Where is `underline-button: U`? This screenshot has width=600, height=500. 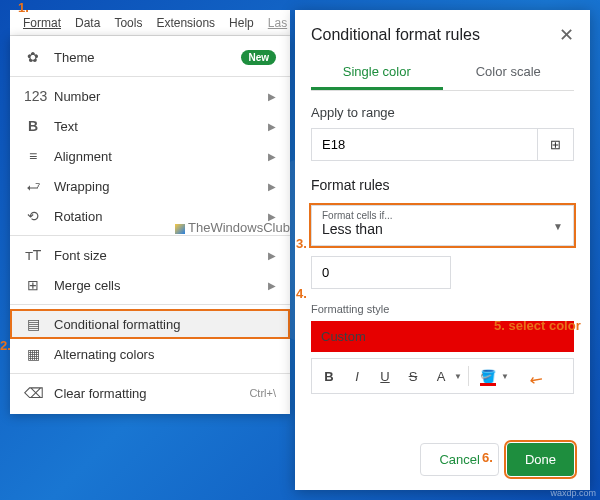 underline-button: U is located at coordinates (385, 376).